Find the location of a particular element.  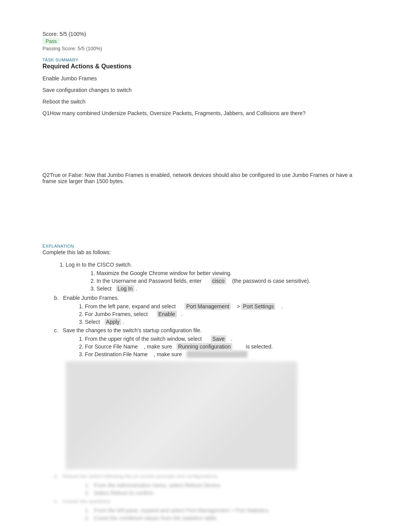

question-2: Q2True or False: Now that Jumbo Frames i… is located at coordinates (205, 178).